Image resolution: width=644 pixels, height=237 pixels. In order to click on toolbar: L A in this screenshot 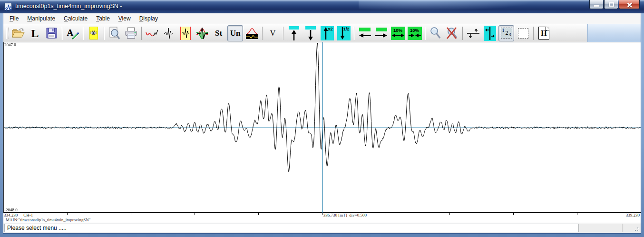, I will do `click(322, 33)`.